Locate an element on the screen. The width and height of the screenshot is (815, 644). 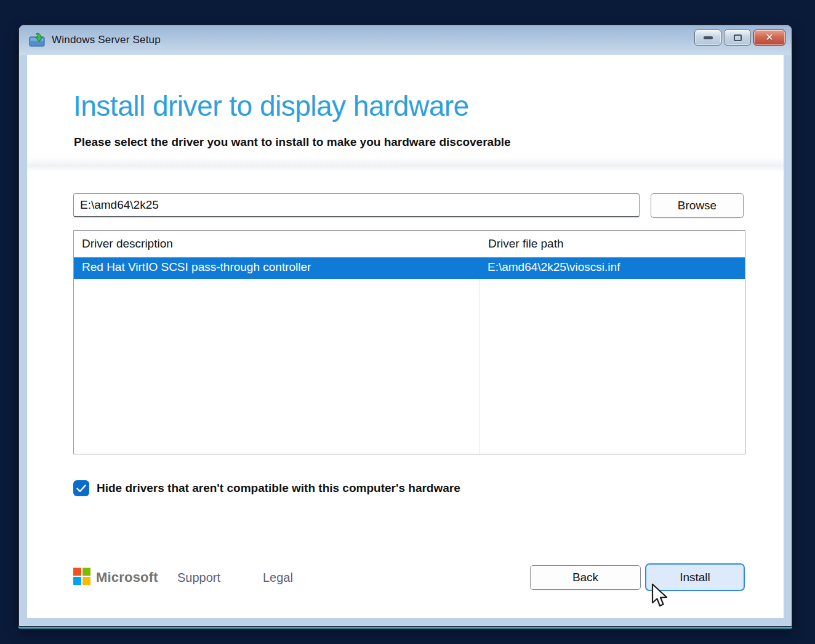
driver-description-cell: Red Hat VirtIO SCSI pass-through control… is located at coordinates (277, 268).